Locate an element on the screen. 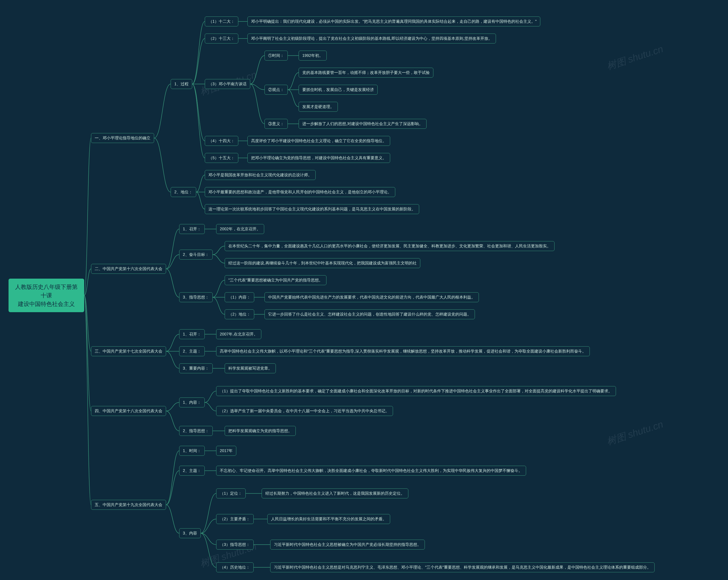 The width and height of the screenshot is (728, 580). s1-i3-sig-text: 进一步解放了人们的思想,对建设中国特色社会主义产生了深远影响。 is located at coordinates (363, 124).